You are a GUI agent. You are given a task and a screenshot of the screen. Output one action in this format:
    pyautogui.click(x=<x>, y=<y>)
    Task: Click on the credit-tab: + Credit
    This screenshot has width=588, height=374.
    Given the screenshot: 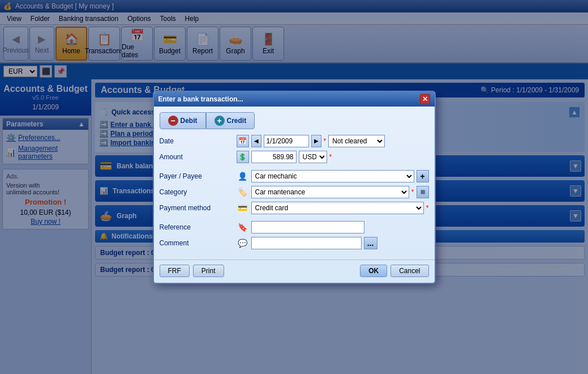 What is the action you would take?
    pyautogui.click(x=231, y=121)
    